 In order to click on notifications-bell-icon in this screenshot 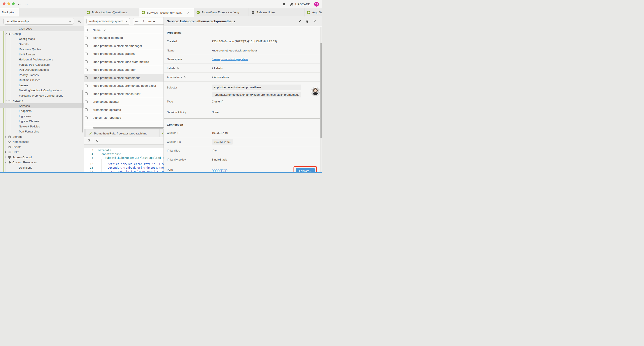, I will do `click(284, 4)`.